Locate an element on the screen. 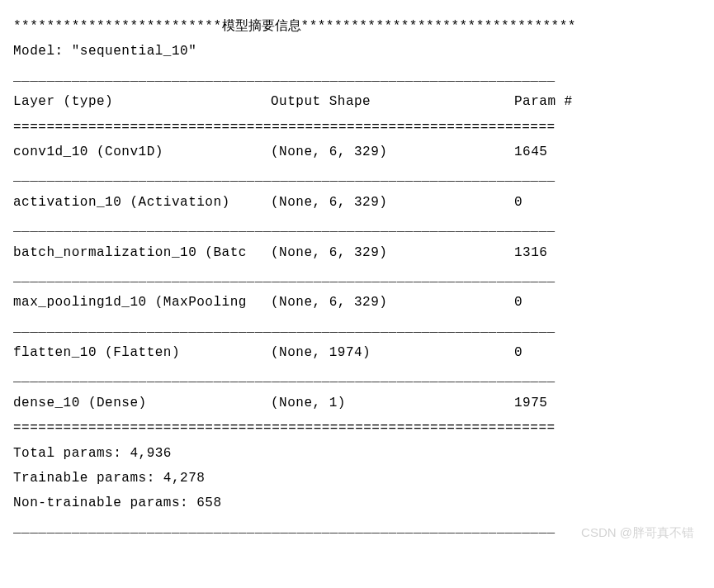 The height and width of the screenshot is (588, 714). layer-name: conv1d_10 (Conv1D) is located at coordinates (142, 152).